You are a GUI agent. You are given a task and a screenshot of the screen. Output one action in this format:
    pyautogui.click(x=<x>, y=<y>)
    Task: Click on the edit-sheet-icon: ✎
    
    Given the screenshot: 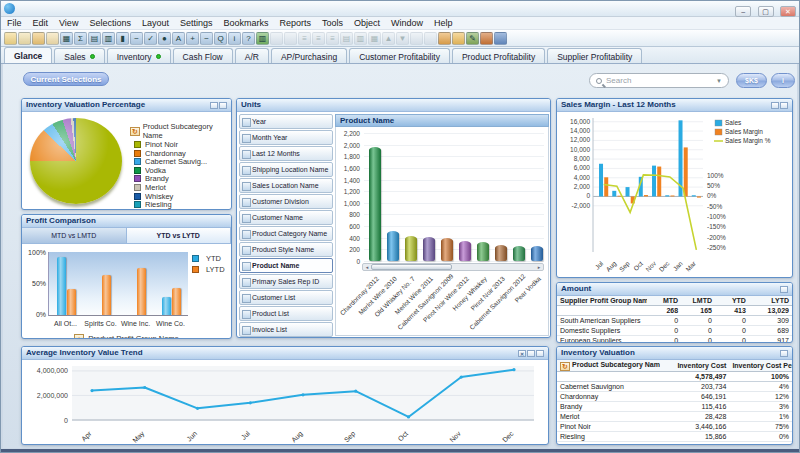 What is the action you would take?
    pyautogui.click(x=472, y=38)
    